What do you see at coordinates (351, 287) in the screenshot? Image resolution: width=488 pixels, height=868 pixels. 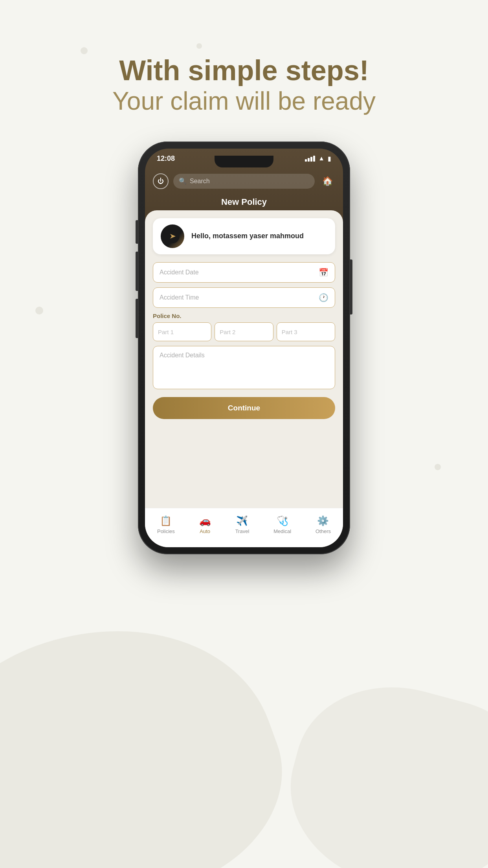 I see `phone-power-button` at bounding box center [351, 287].